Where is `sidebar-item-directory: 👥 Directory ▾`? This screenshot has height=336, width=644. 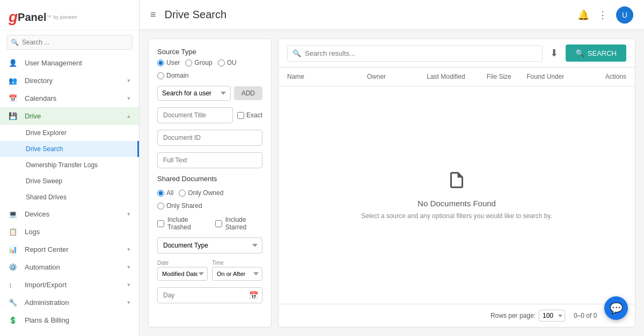
sidebar-item-directory: 👥 Directory ▾ is located at coordinates (70, 80).